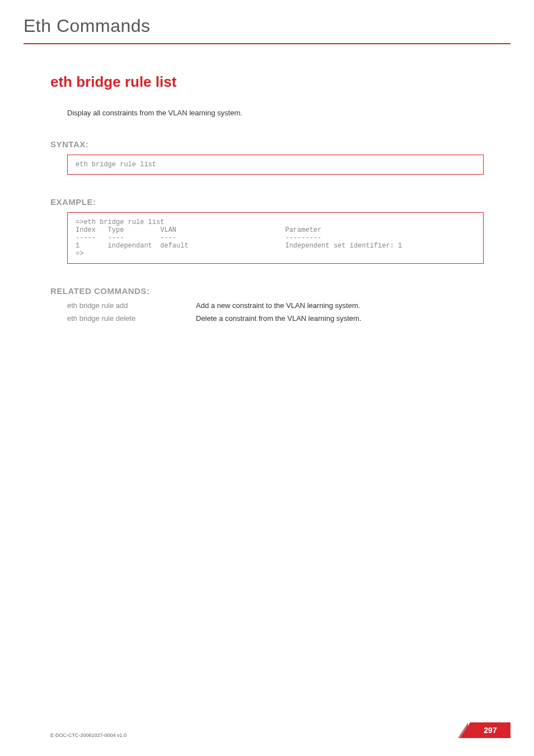  What do you see at coordinates (275, 306) in the screenshot?
I see `related-row: eth bridge rule add Add a new constraint…` at bounding box center [275, 306].